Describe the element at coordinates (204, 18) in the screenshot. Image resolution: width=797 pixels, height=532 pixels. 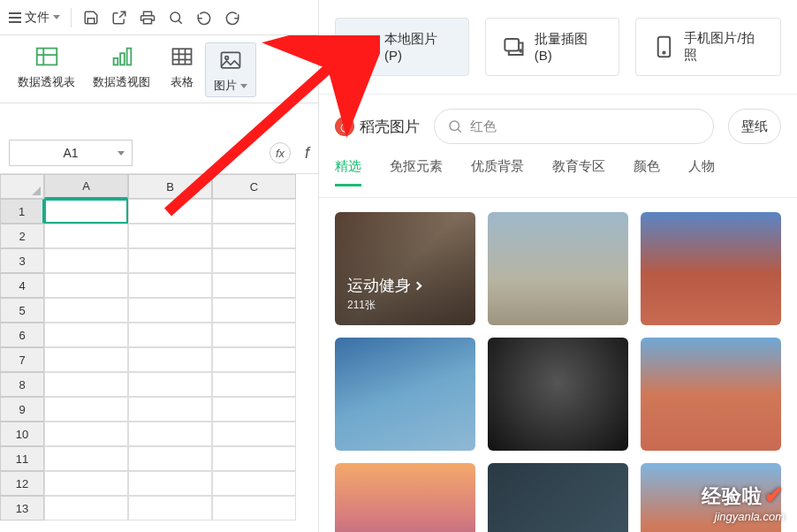
I see `undo-icon` at that location.